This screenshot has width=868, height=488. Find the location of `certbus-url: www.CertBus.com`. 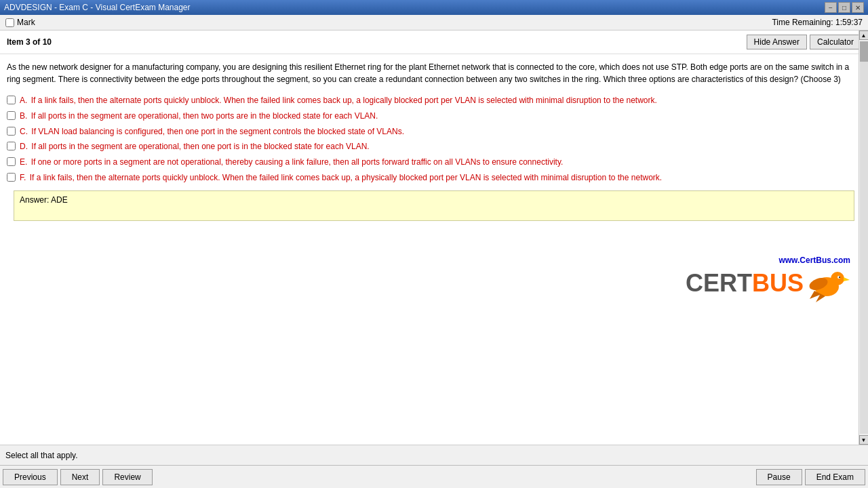

certbus-url: www.CertBus.com is located at coordinates (768, 260).